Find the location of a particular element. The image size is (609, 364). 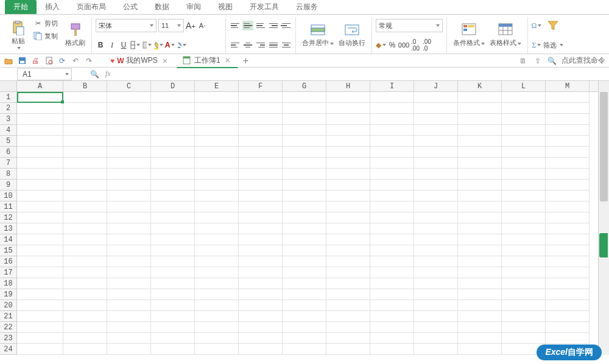

side-panel-toggle is located at coordinates (604, 245).